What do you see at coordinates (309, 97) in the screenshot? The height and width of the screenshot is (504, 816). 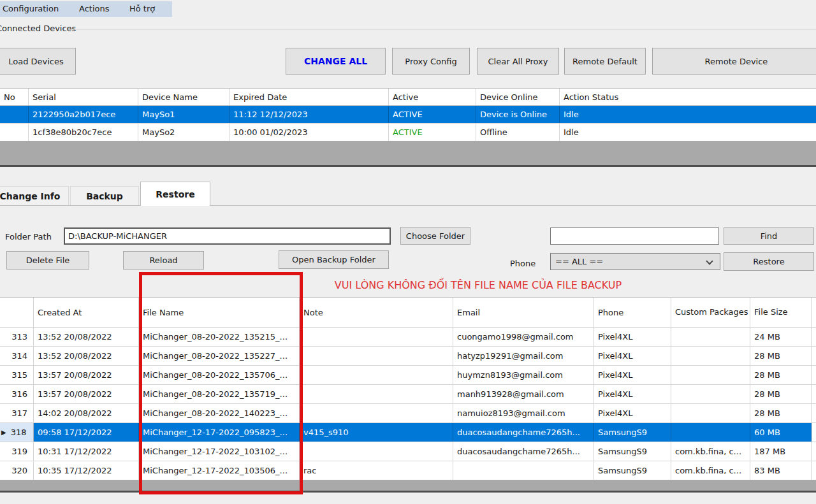 I see `device-col-expired-date: Expired Date` at bounding box center [309, 97].